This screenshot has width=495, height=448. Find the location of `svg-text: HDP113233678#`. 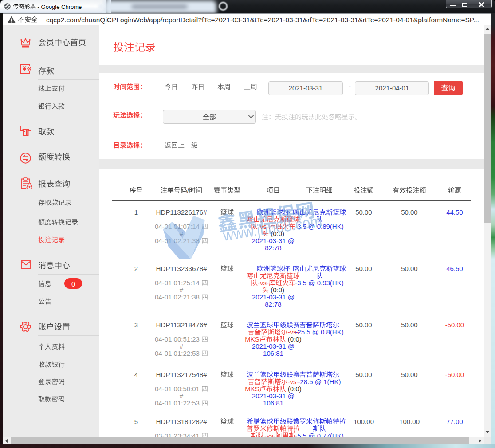

svg-text: HDP113233678# is located at coordinates (182, 269).